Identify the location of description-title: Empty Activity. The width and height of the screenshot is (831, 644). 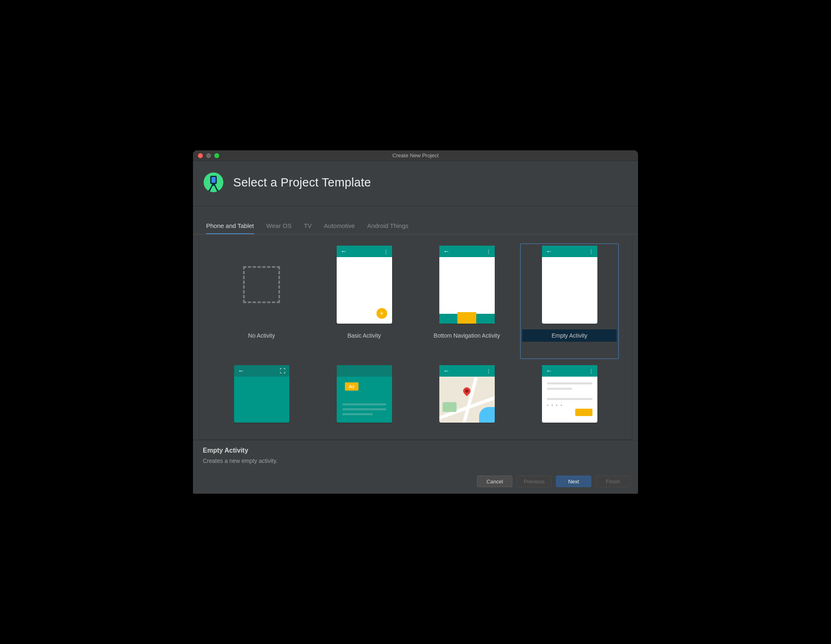
(416, 451).